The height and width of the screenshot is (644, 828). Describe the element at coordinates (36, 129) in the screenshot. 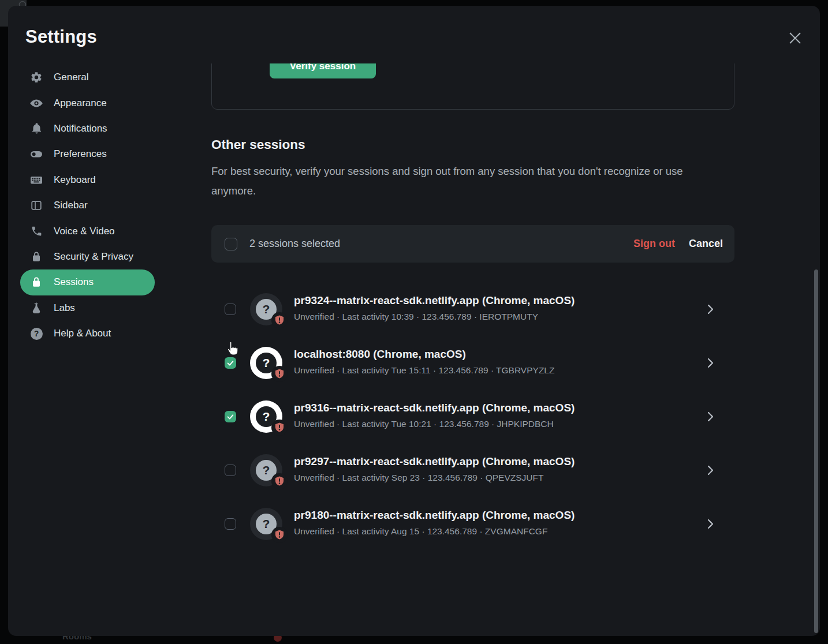

I see `bell-icon` at that location.